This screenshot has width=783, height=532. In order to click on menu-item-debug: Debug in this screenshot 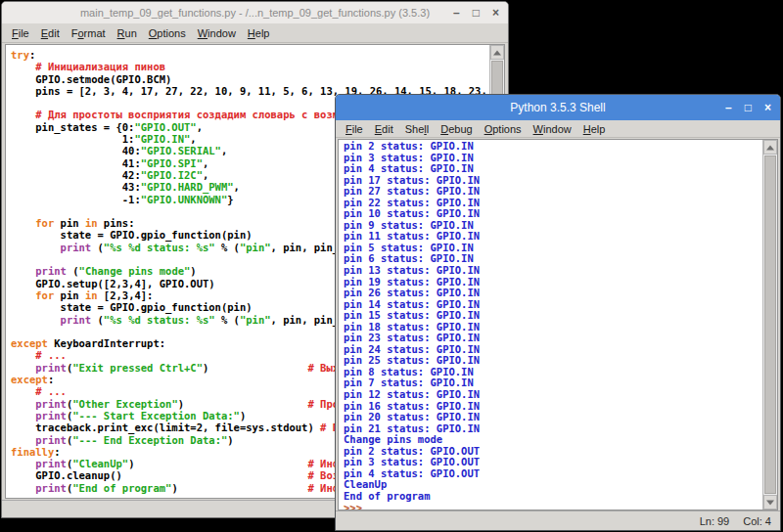, I will do `click(456, 129)`.